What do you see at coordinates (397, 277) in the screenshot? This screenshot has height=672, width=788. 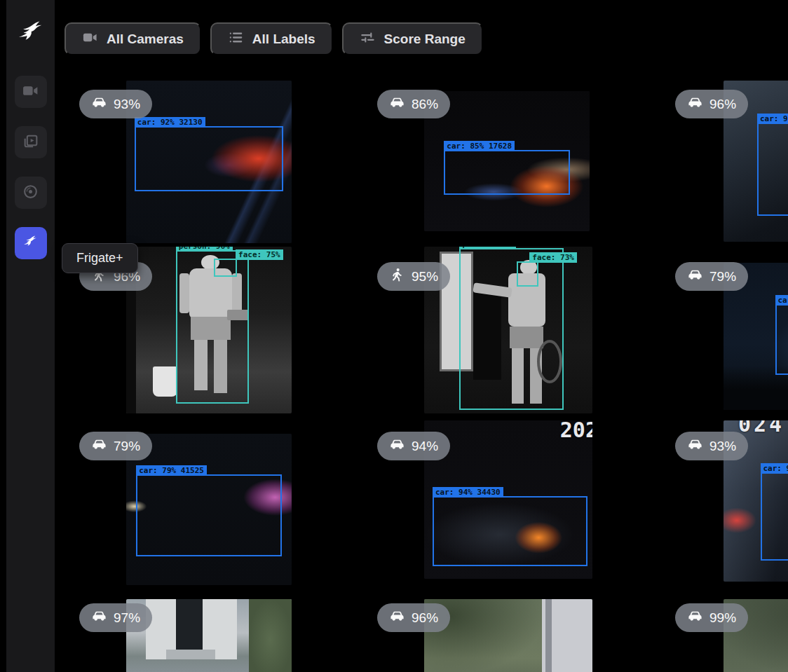 I see `person-icon` at bounding box center [397, 277].